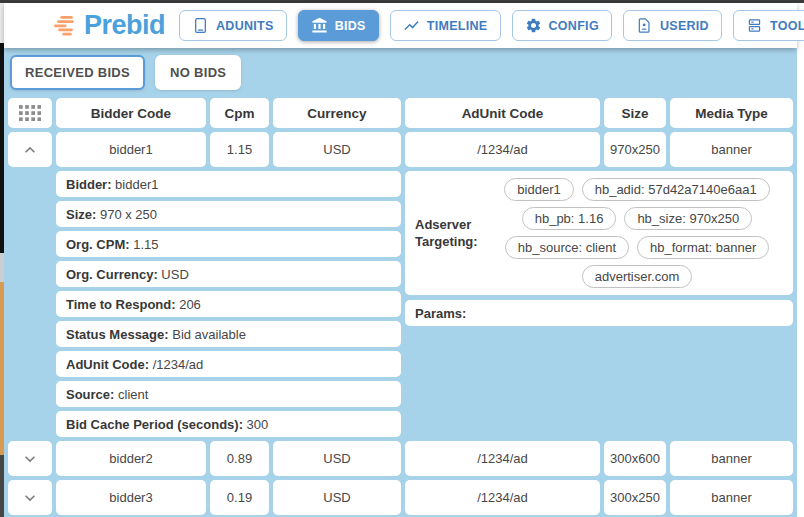 This screenshot has width=804, height=517. I want to click on bid-cell-cpm: 0.19, so click(240, 498).